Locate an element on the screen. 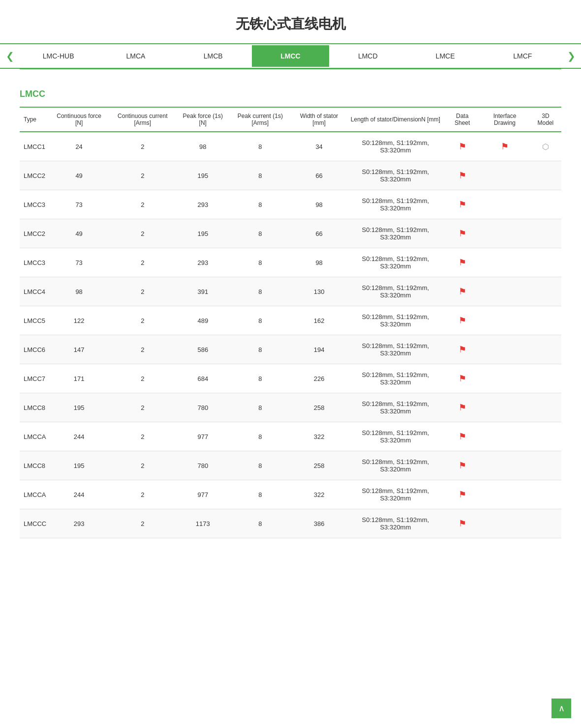 This screenshot has height=728, width=581. nav-left-arrow: ❮ is located at coordinates (10, 56).